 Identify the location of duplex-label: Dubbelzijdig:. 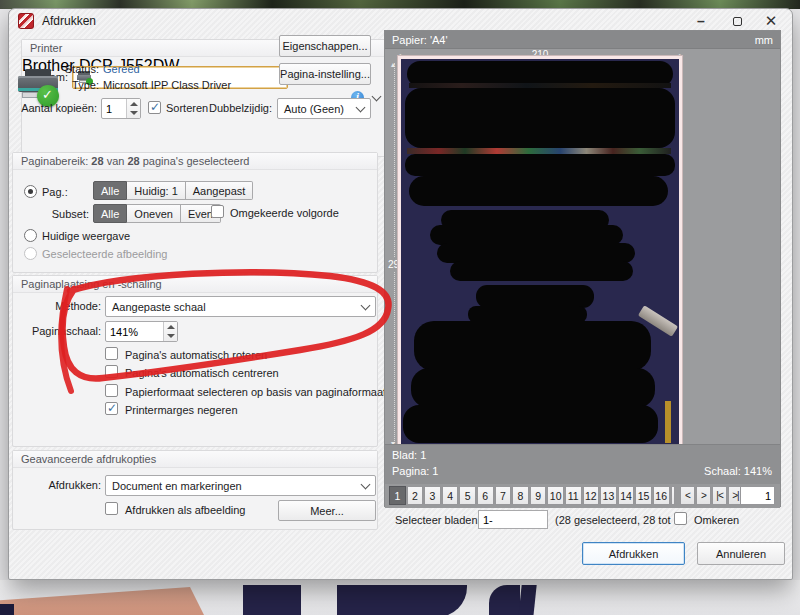
(240, 108).